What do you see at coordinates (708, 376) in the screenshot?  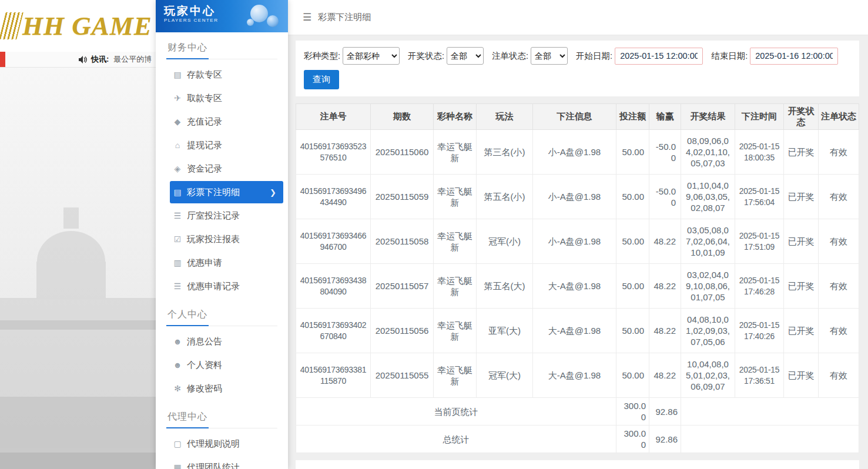 I see `cell-result: 10,04,08,05,01,02,03,06,09,07` at bounding box center [708, 376].